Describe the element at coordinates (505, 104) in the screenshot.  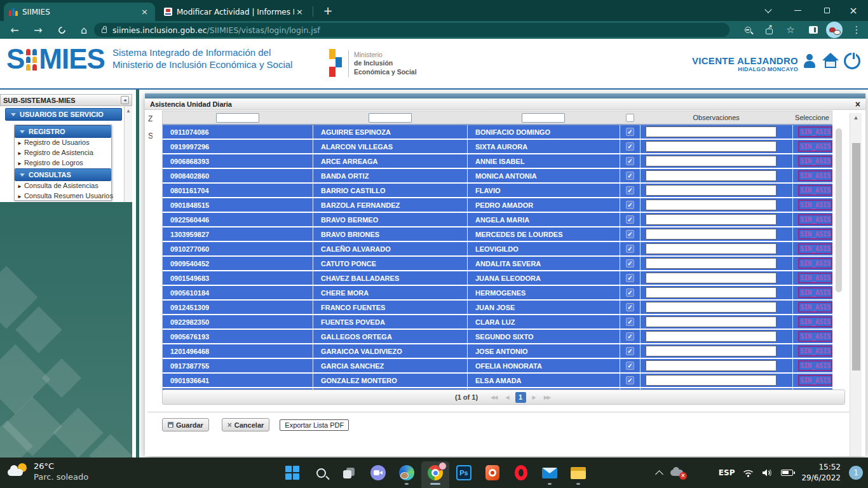
I see `dialog-title-bar: Asistencia Unidad Diaria ×` at that location.